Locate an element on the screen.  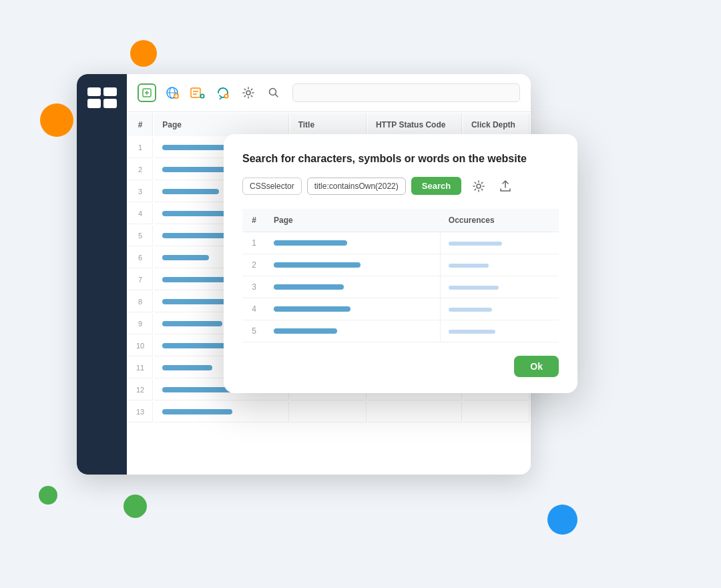
row-num: 4 is located at coordinates (140, 214).